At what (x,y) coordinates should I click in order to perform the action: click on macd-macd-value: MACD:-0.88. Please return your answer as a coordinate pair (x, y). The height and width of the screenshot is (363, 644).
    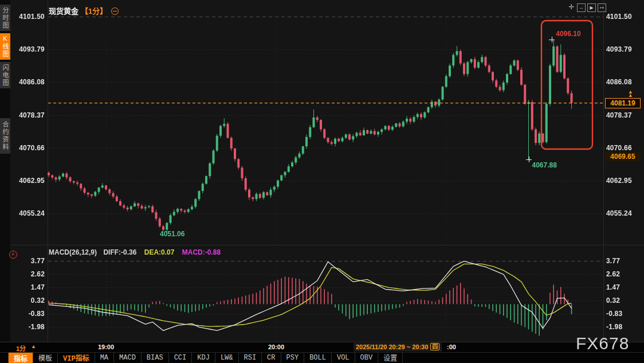
    Looking at the image, I should click on (202, 252).